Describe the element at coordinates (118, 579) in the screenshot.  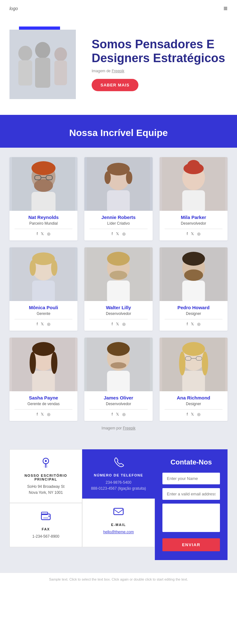
I see `footer-note-text: Sample text. Click to select the text bo…` at that location.